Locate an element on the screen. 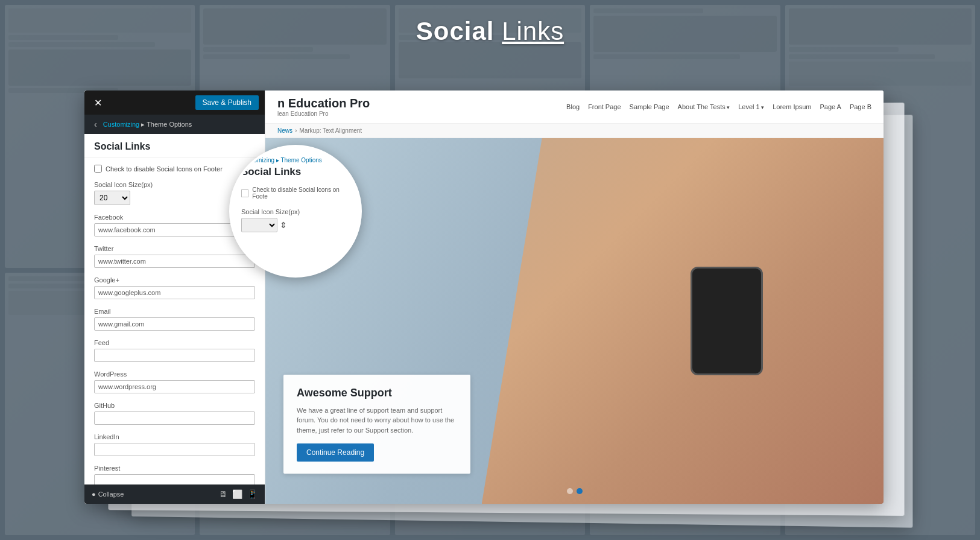 The height and width of the screenshot is (540, 980). collapse-label: Collapse is located at coordinates (111, 494).